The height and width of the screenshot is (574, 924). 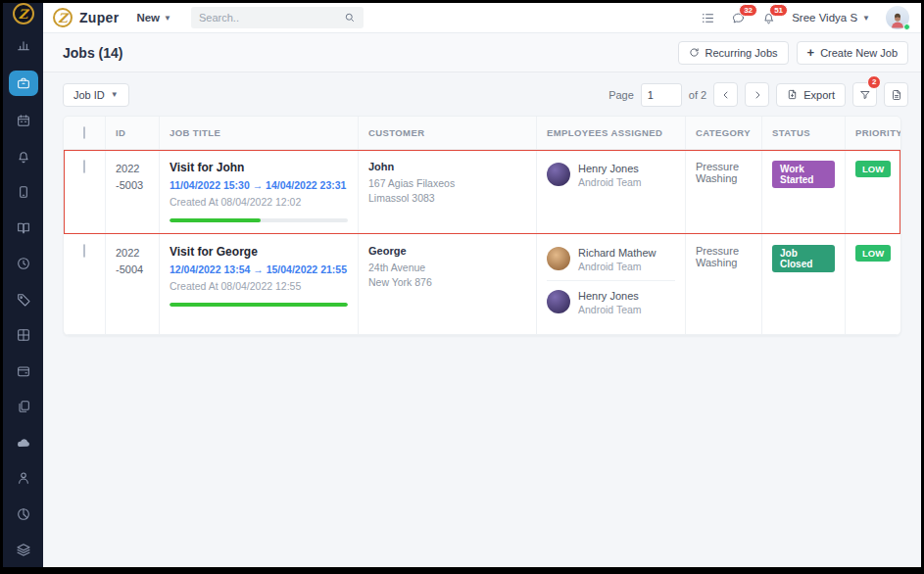 What do you see at coordinates (896, 94) in the screenshot?
I see `saved-views-button` at bounding box center [896, 94].